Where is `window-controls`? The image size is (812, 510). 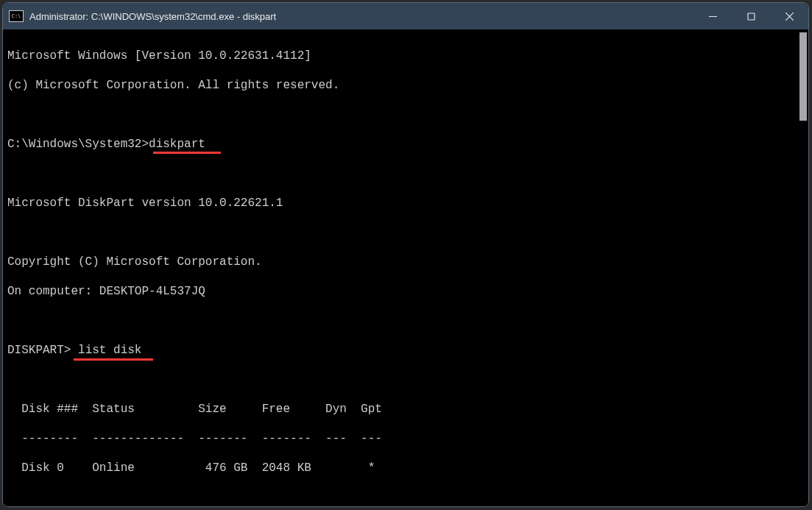 window-controls is located at coordinates (751, 16).